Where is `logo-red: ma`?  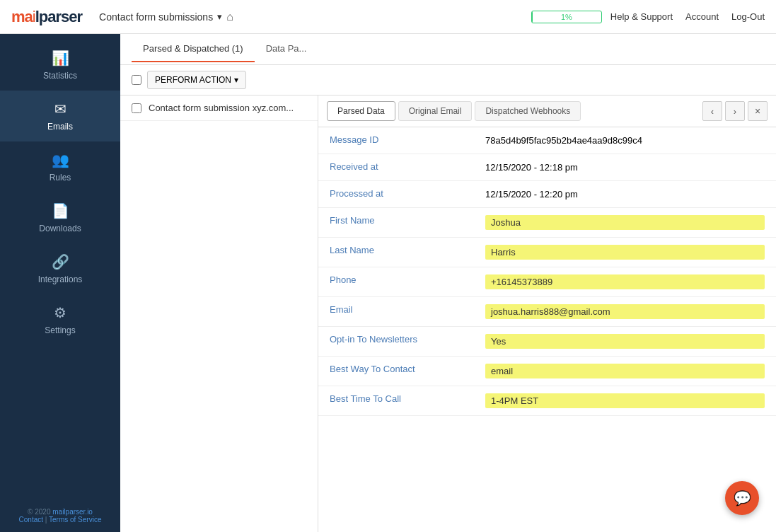
logo-red: ma is located at coordinates (22, 17).